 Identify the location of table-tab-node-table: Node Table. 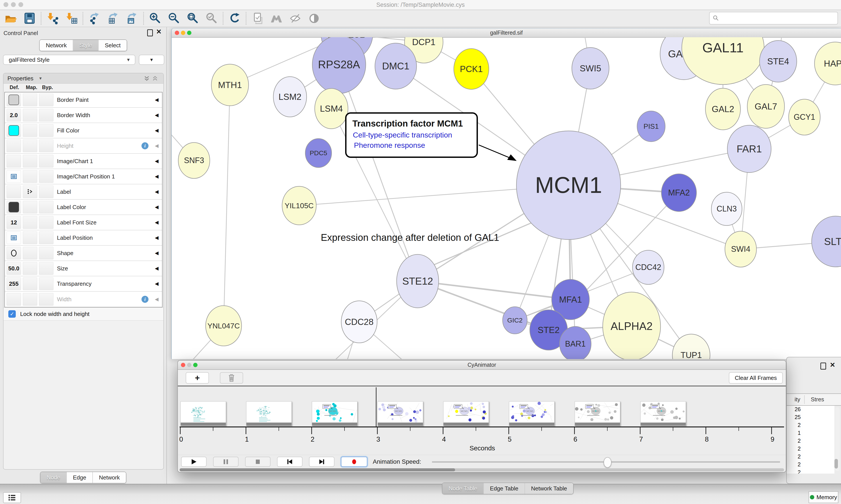
(463, 488).